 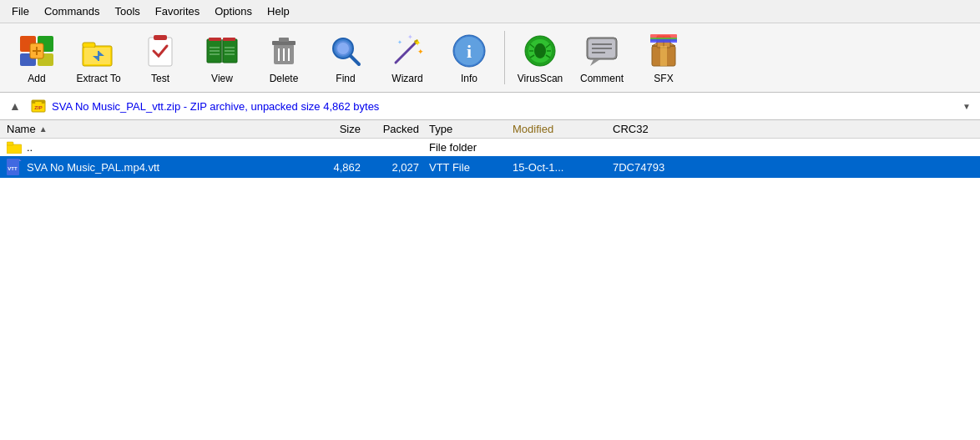 I want to click on file-type: File folder, so click(x=467, y=147).